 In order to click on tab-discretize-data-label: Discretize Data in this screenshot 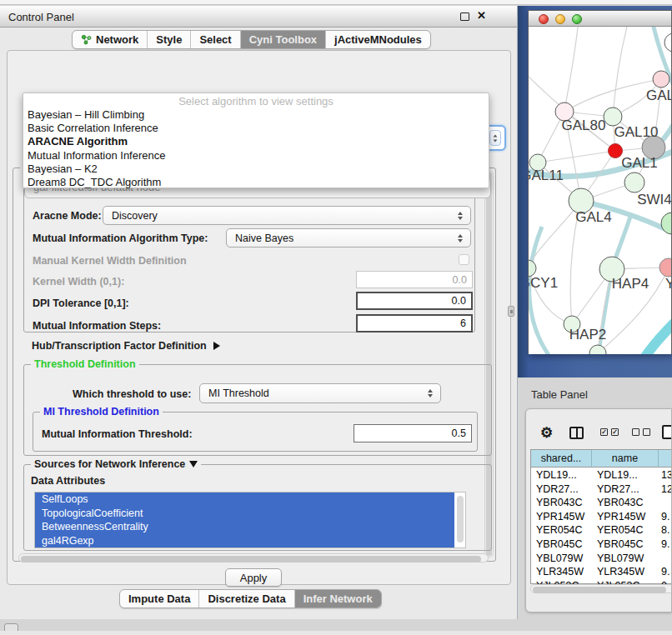, I will do `click(247, 598)`.